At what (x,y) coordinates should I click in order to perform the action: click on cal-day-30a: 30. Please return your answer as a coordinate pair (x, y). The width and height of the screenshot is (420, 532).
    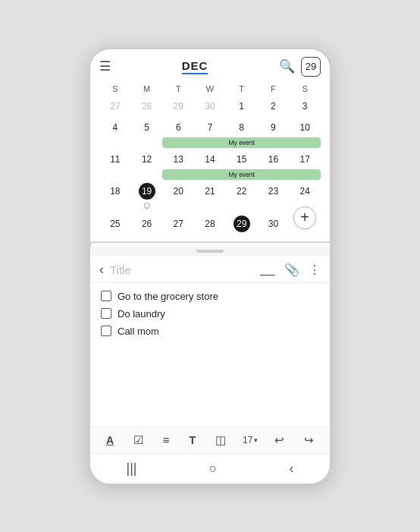
    Looking at the image, I should click on (210, 106).